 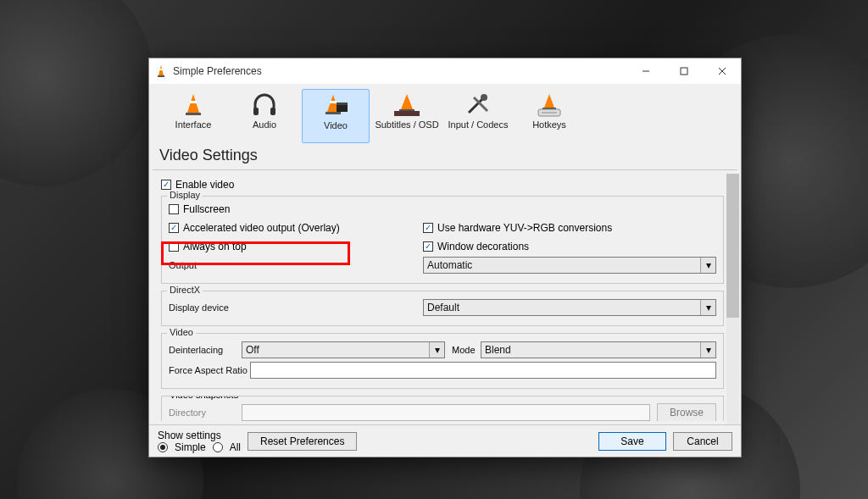 I want to click on display-device-combo: Default ▾, so click(x=570, y=308).